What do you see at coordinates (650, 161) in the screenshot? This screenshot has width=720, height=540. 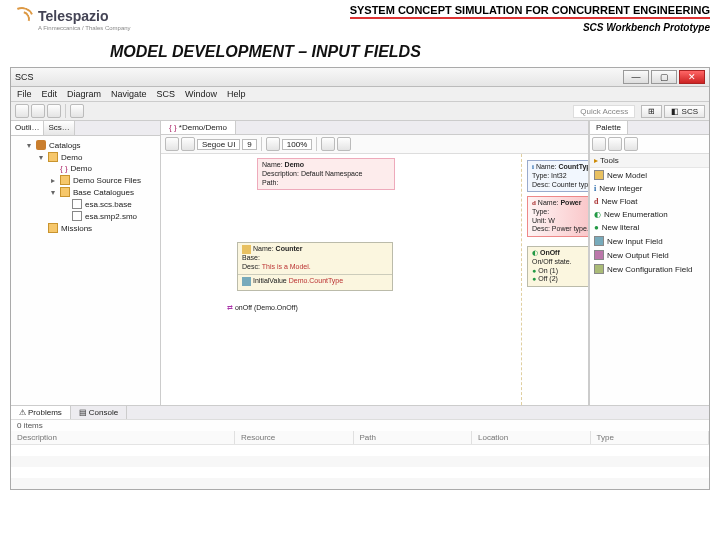 I see `palette-section: ▸ Tools` at bounding box center [650, 161].